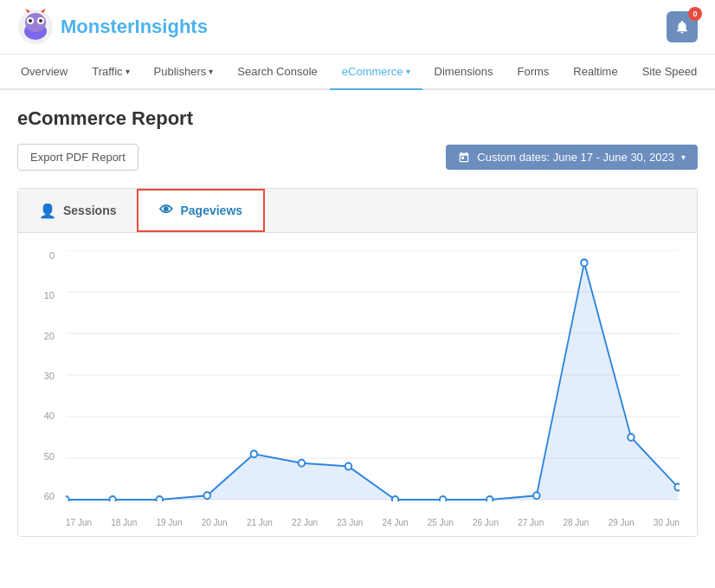 Image resolution: width=715 pixels, height=588 pixels. I want to click on nav-item-site-speed: Site Speed, so click(670, 71).